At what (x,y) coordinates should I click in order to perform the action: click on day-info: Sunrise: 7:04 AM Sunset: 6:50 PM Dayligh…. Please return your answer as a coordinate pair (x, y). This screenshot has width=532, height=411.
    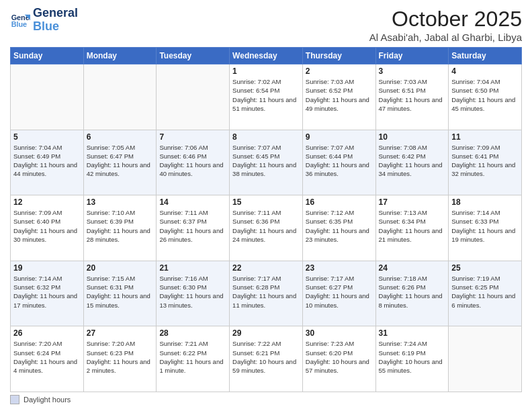
    Looking at the image, I should click on (485, 95).